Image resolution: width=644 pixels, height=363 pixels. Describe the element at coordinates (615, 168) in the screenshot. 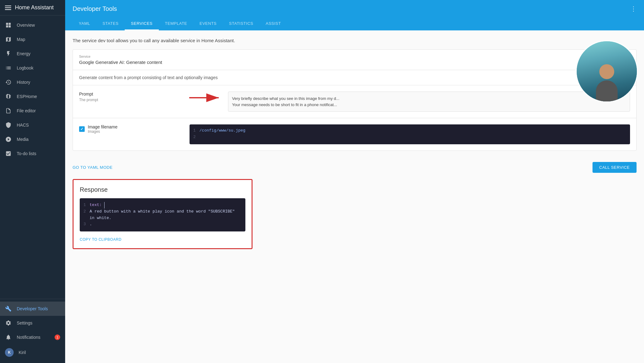

I see `call-service-button: CALL SERVICE` at that location.